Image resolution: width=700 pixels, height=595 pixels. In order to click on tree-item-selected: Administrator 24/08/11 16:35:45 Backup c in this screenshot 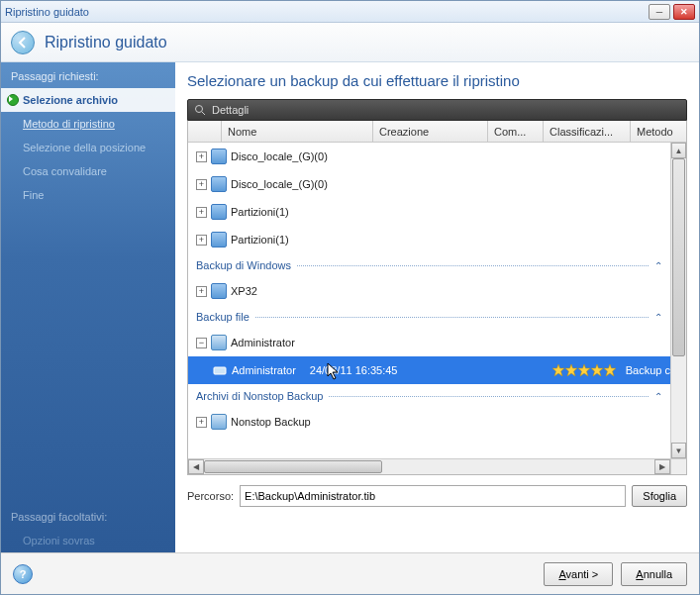, I will do `click(430, 370)`.